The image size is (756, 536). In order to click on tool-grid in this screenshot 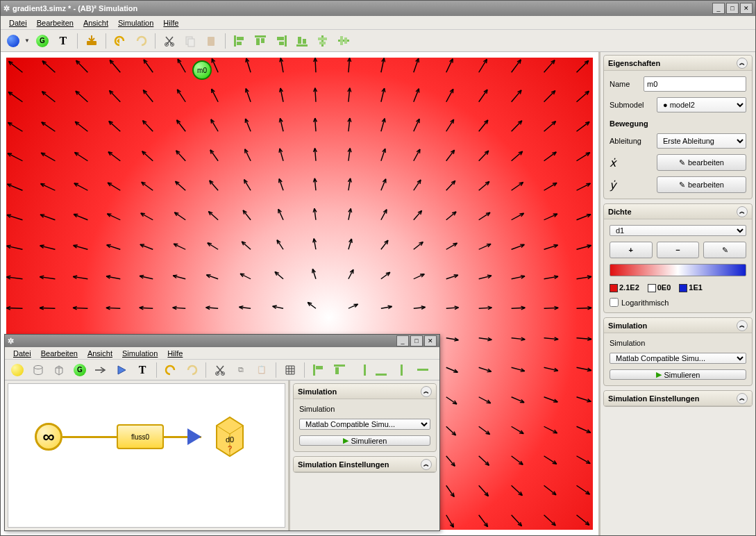, I will do `click(290, 370)`.